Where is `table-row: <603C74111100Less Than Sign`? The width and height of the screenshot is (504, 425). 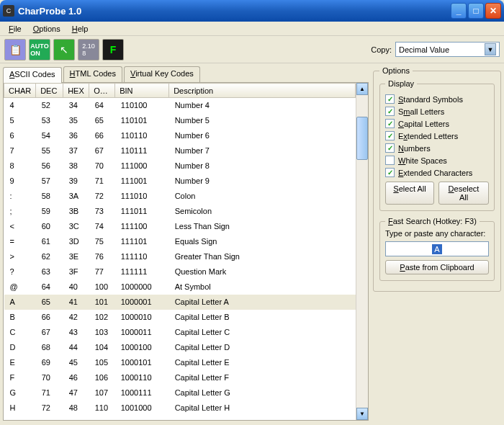
table-row: <603C74111100Less Than Sign is located at coordinates (180, 226).